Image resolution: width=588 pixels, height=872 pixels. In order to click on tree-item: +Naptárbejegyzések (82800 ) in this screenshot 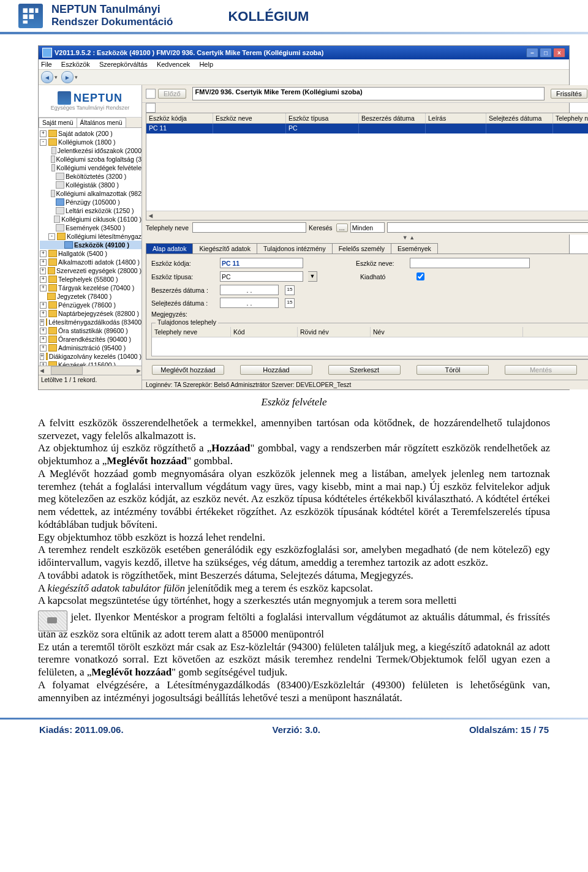, I will do `click(91, 314)`.